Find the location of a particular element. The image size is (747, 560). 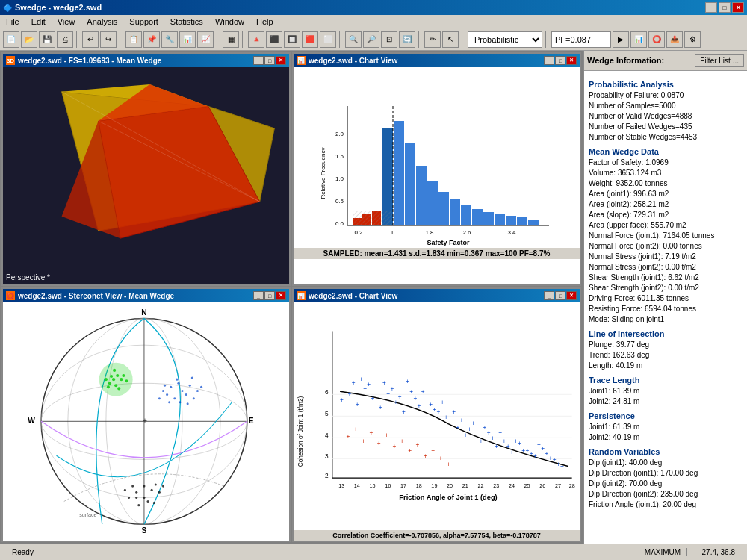

zoom-out-button: 🔍 is located at coordinates (353, 40).